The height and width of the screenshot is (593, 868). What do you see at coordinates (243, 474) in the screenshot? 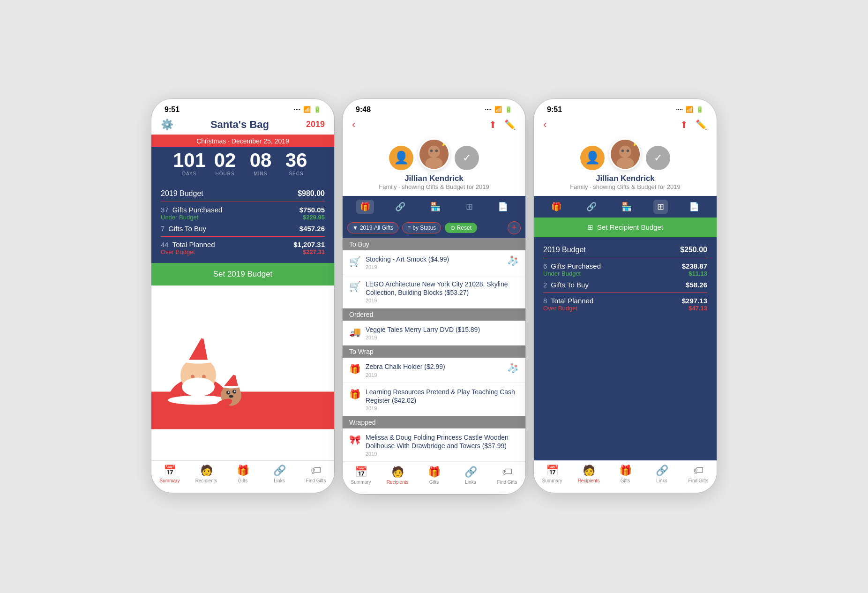
I see `nav-gifts-1: 🎁 Gifts` at bounding box center [243, 474].